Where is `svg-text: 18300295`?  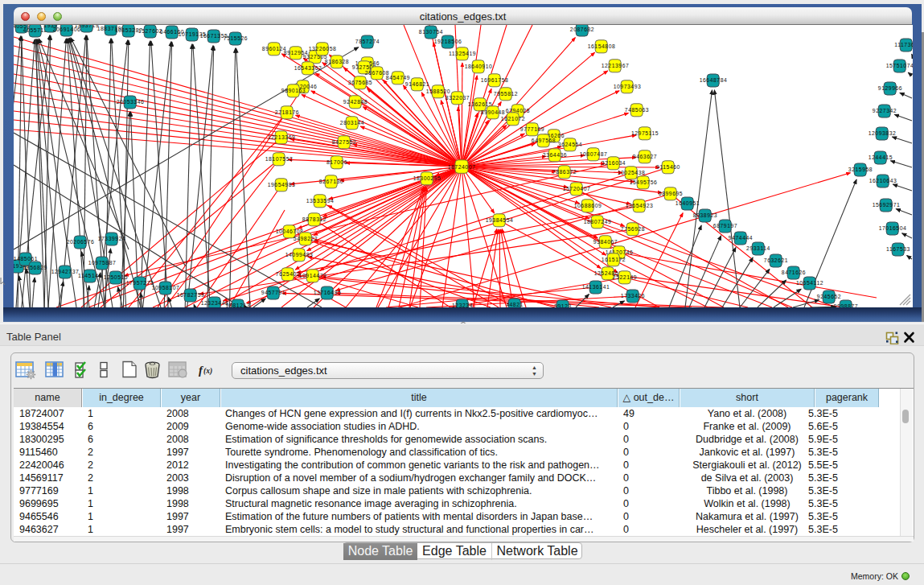 svg-text: 18300295 is located at coordinates (428, 179).